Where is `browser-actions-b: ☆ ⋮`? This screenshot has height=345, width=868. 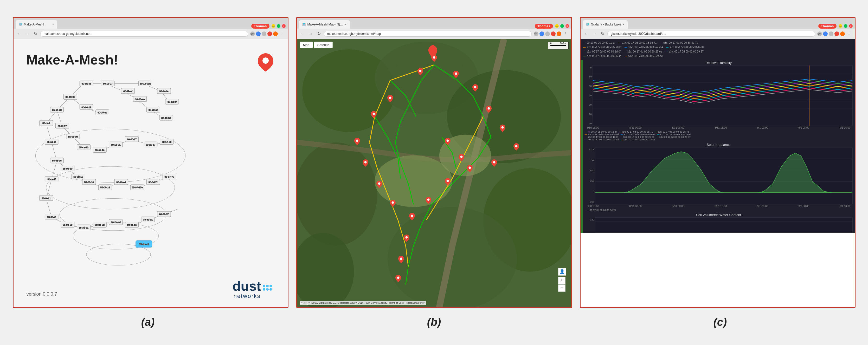
browser-actions-b: ☆ ⋮ is located at coordinates (551, 34).